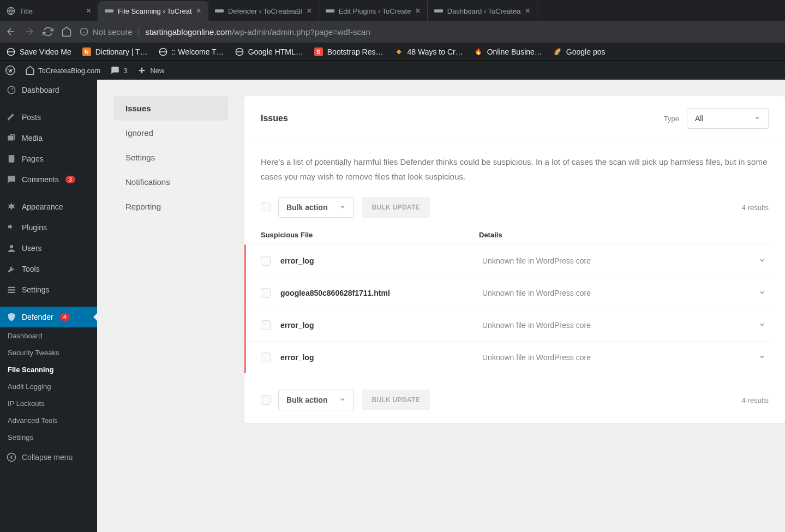 The width and height of the screenshot is (785, 532). Describe the element at coordinates (171, 108) in the screenshot. I see `sidenav-item-issues: Issues` at that location.